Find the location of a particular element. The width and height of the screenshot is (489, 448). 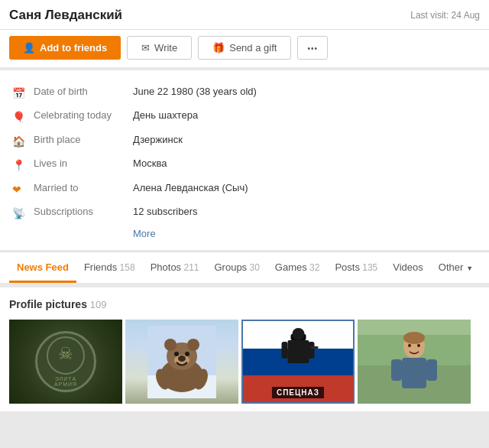

birthplace-label: Birth place is located at coordinates (83, 141).